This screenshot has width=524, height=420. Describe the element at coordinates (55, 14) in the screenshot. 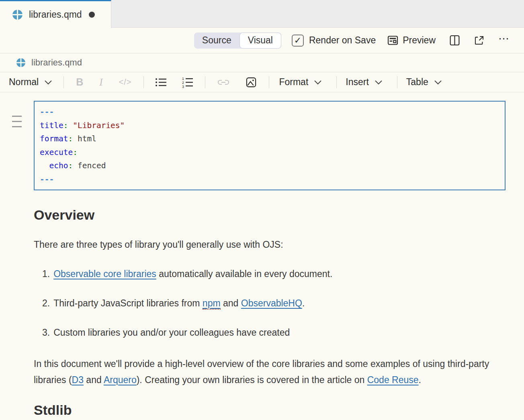

I see `tab-title: libraries.qmd` at that location.